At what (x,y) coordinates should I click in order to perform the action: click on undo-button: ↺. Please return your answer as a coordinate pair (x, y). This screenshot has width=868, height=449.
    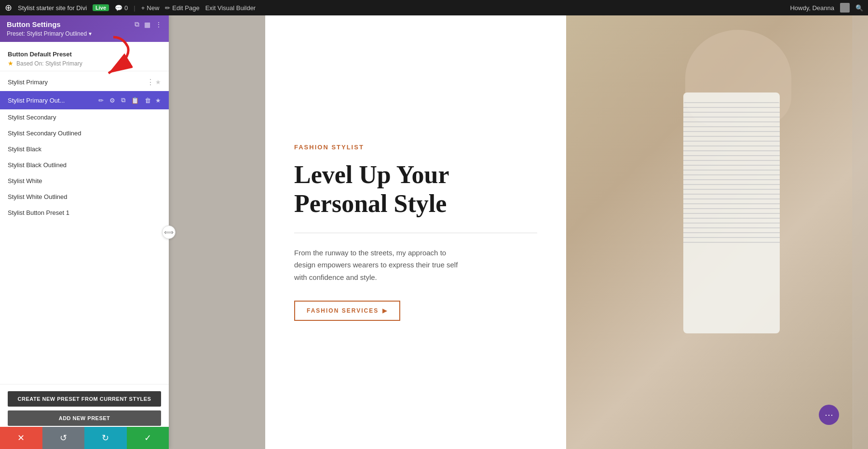
    Looking at the image, I should click on (64, 438).